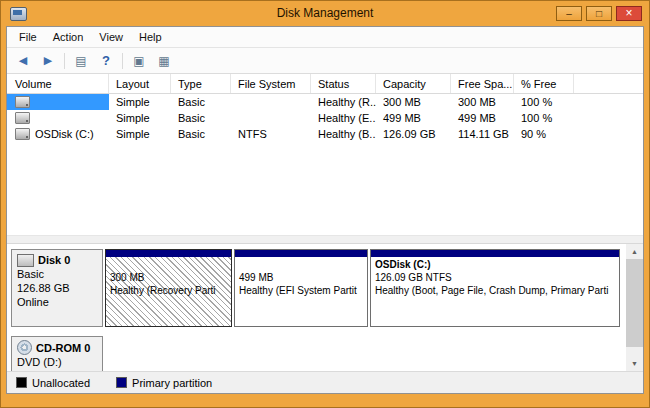 The height and width of the screenshot is (408, 650). I want to click on partition-efi: 499 MB Healthy (EFI System Partit, so click(301, 288).